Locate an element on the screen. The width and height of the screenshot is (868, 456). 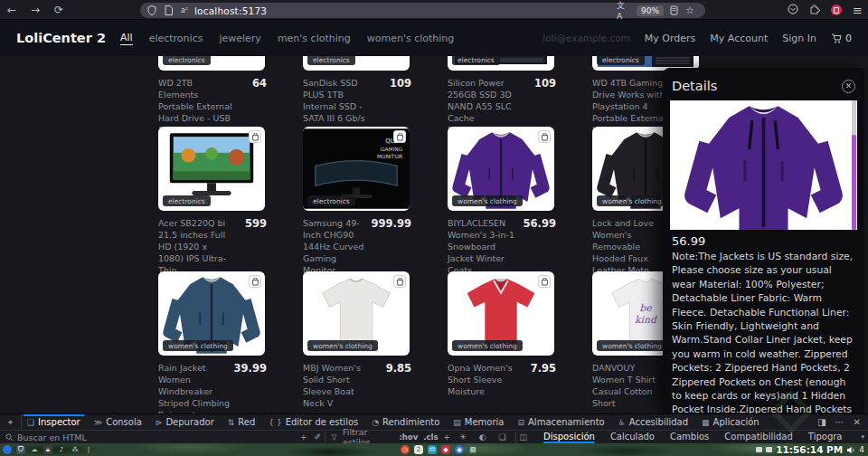
firefox-dock-icon is located at coordinates (7, 450).